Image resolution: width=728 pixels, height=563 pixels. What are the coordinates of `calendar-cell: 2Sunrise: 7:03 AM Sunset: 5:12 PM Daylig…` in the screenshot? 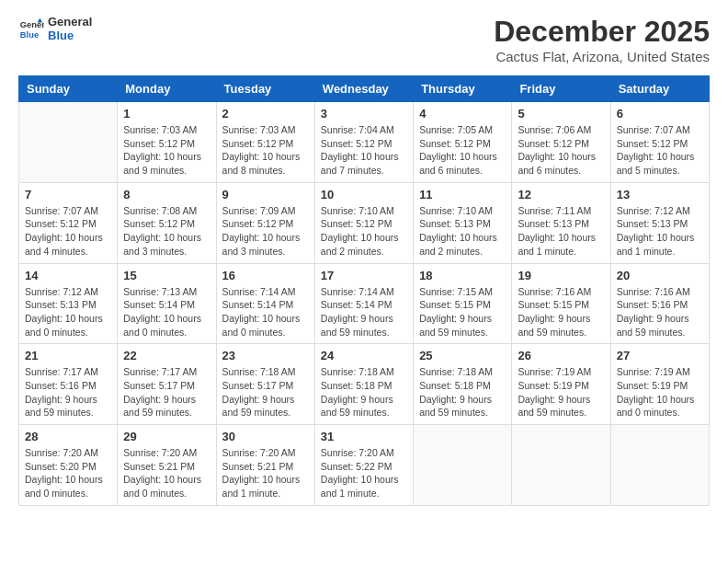 It's located at (265, 143).